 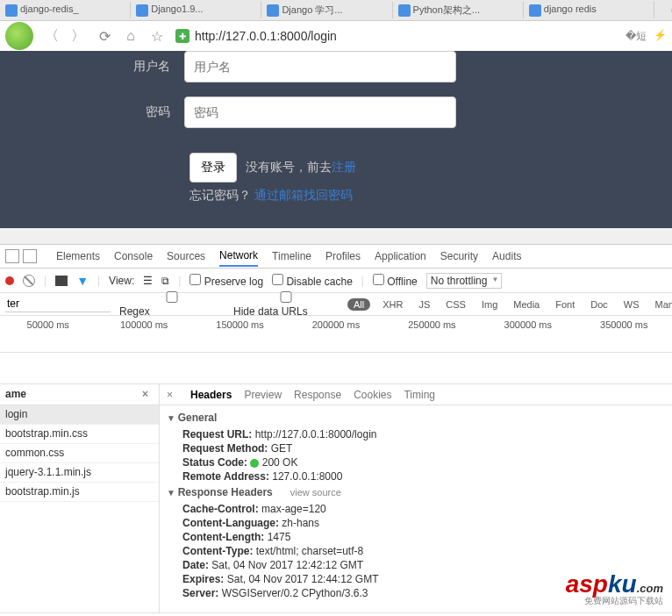 What do you see at coordinates (490, 304) in the screenshot?
I see `type-img: Img` at bounding box center [490, 304].